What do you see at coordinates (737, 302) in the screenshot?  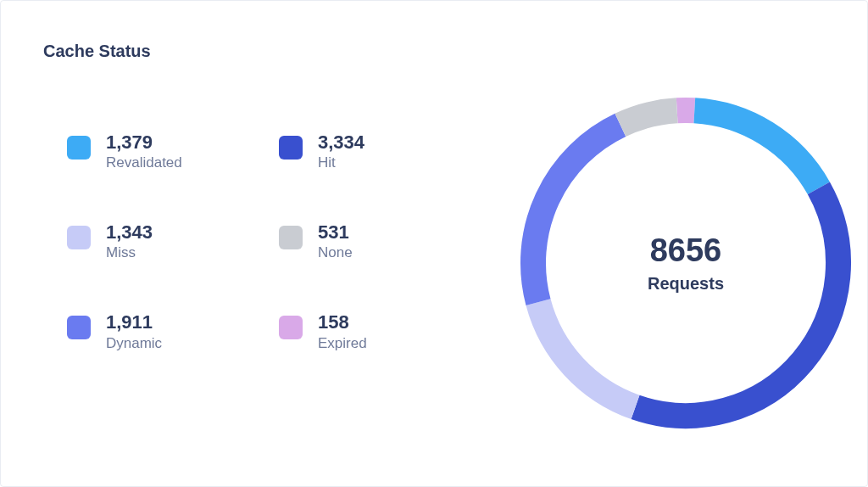 I see `donut-segment-hit` at bounding box center [737, 302].